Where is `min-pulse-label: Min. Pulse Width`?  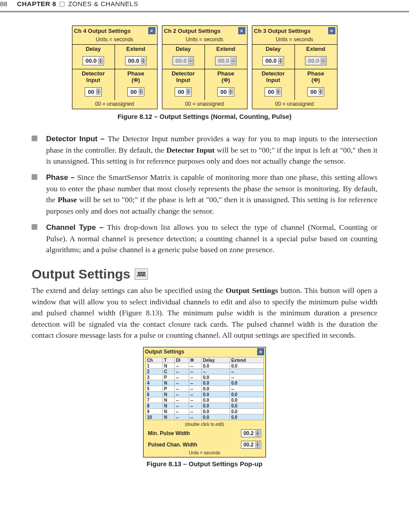
min-pulse-label: Min. Pulse Width is located at coordinates (169, 433).